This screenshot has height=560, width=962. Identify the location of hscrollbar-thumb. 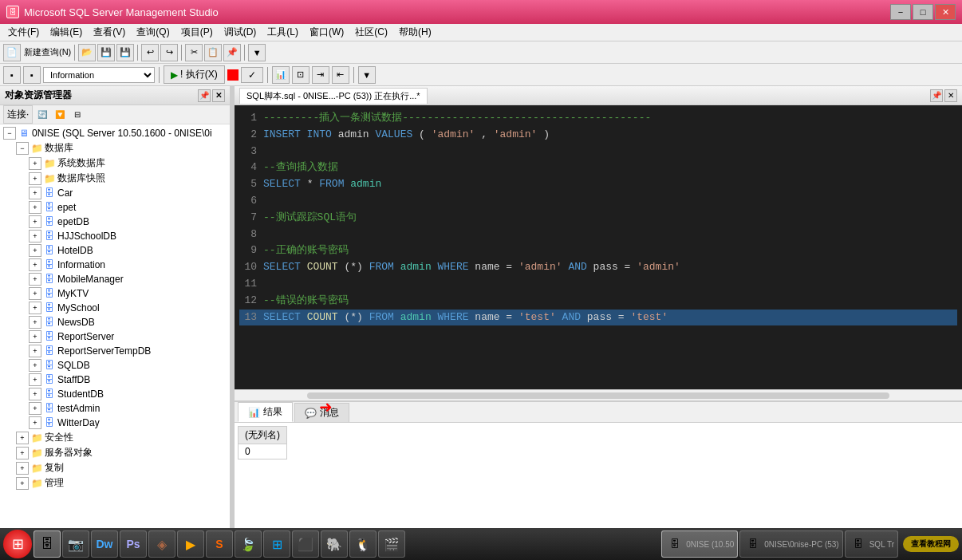
(598, 396).